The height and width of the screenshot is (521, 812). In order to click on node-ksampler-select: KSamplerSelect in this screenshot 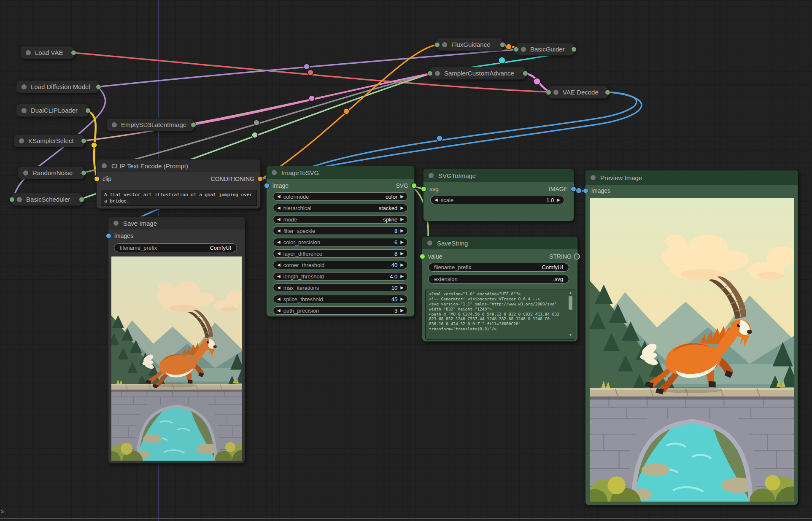, I will do `click(49, 141)`.